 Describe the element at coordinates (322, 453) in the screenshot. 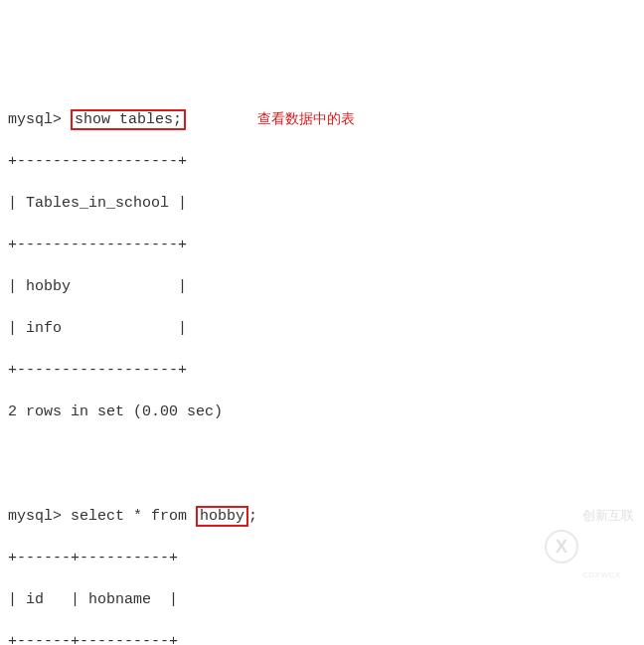

I see `blank-line` at that location.